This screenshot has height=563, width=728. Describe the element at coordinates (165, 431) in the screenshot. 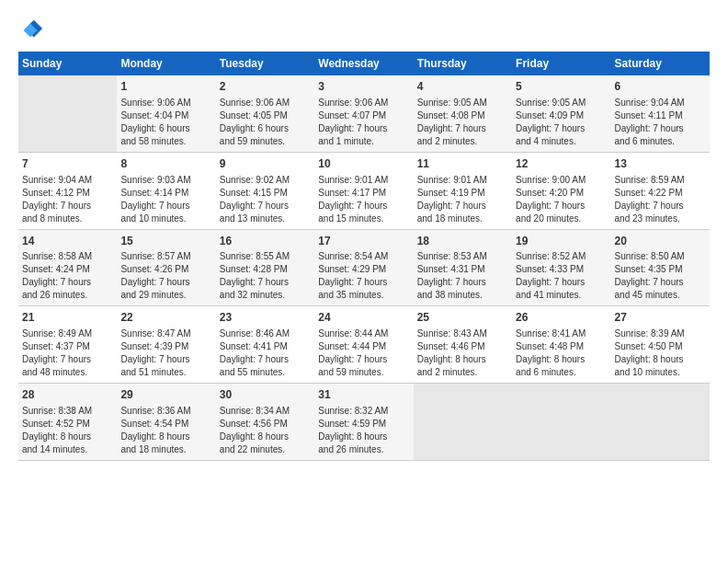

I see `day-info: Sunrise: 8:36 AM Sunset: 4:54 PM Dayligh…` at that location.